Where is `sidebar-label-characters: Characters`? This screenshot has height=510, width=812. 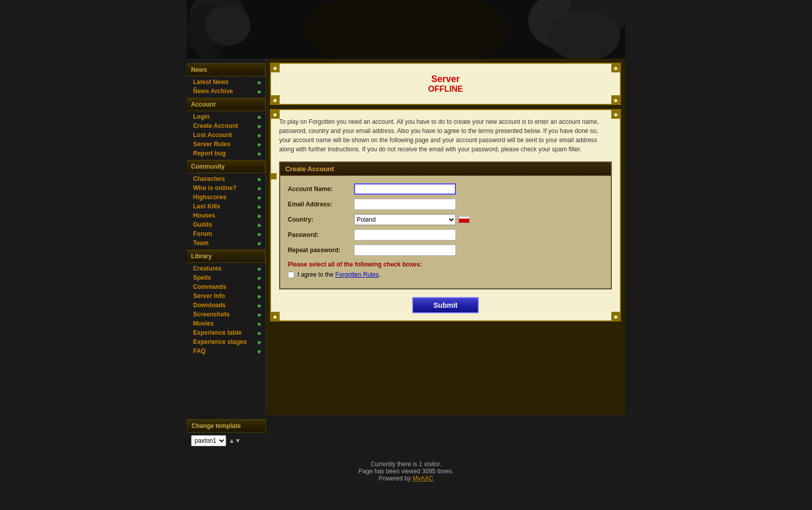
sidebar-label-characters: Characters is located at coordinates (209, 179).